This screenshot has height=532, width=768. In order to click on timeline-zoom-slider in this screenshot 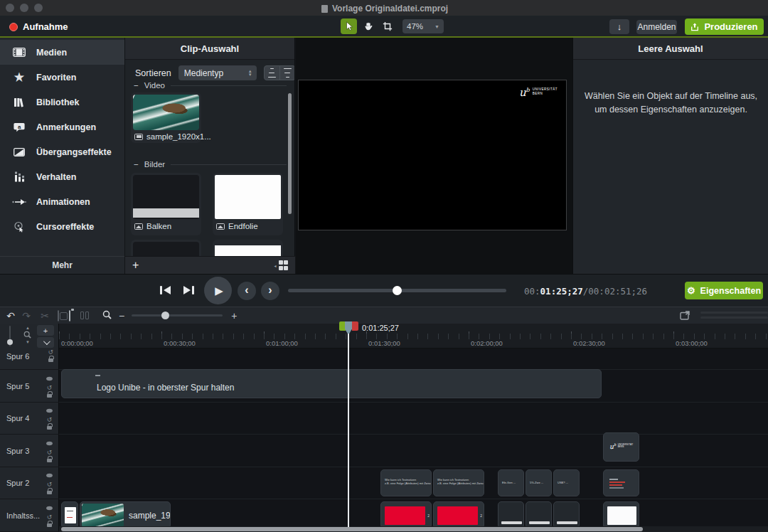, I will do `click(177, 316)`.